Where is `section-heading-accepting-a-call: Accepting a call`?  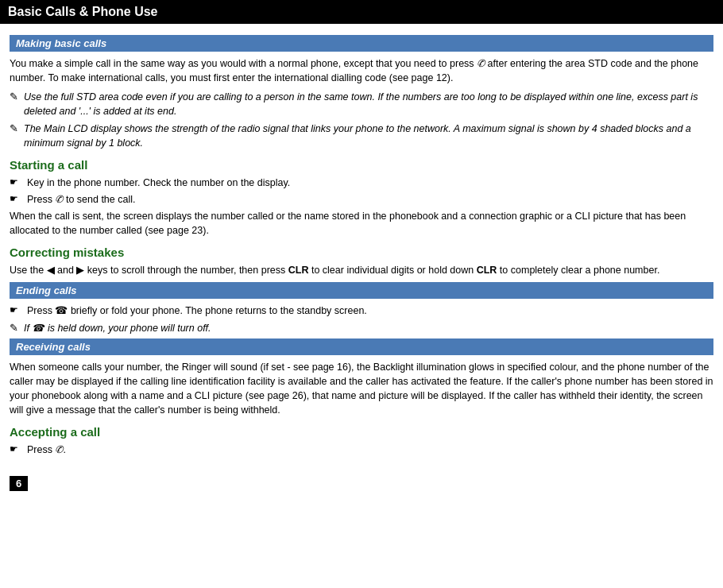 section-heading-accepting-a-call: Accepting a call is located at coordinates (362, 432).